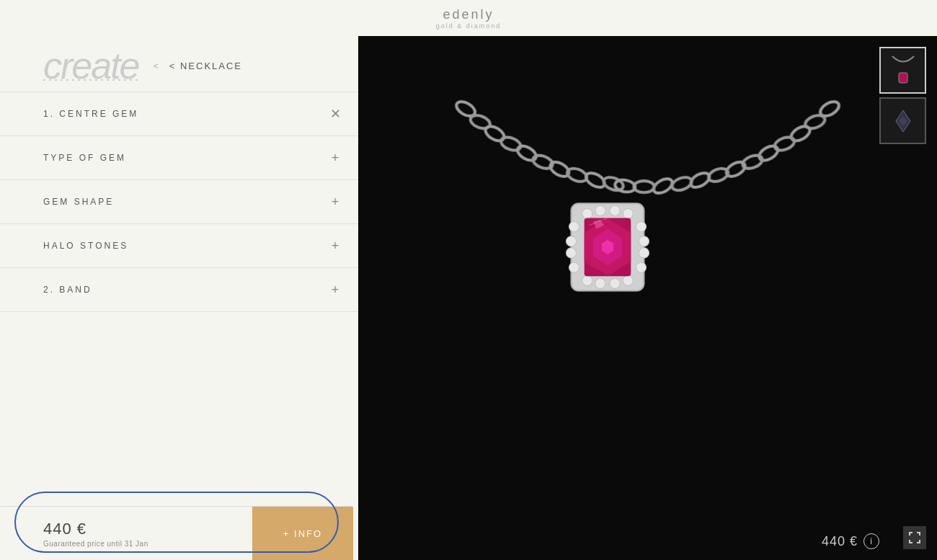 This screenshot has width=937, height=560. Describe the element at coordinates (902, 71) in the screenshot. I see `thumbnail-necklace` at that location.